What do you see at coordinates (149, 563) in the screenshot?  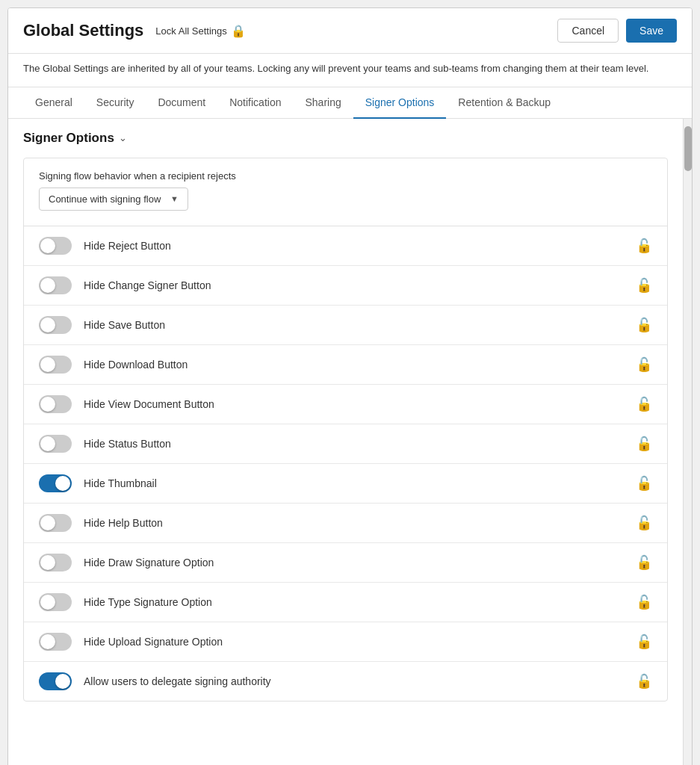 I see `toggle-label-hide-draw-signature: Hide Draw Signature Option` at bounding box center [149, 563].